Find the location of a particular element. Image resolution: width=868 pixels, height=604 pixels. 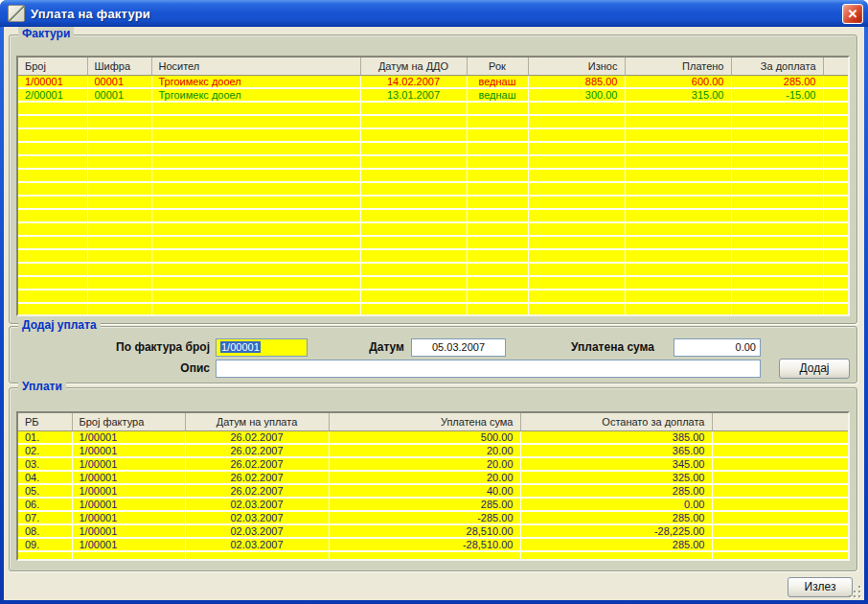

cell: -285.00 is located at coordinates (424, 518).